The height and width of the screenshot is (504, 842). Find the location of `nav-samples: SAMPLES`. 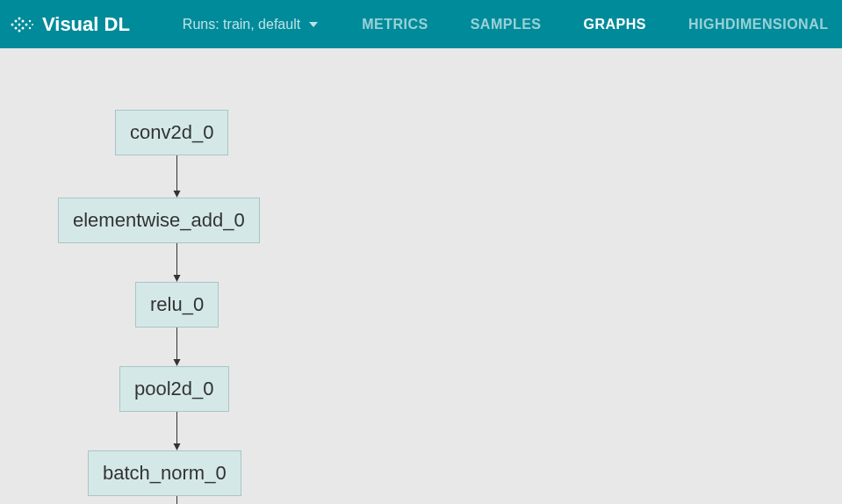

nav-samples: SAMPLES is located at coordinates (506, 25).